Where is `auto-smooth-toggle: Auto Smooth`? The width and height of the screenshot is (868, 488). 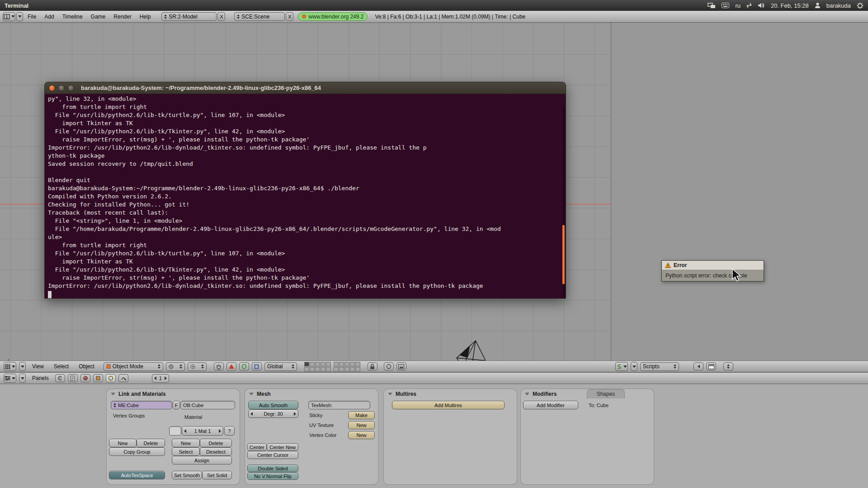 auto-smooth-toggle: Auto Smooth is located at coordinates (273, 405).